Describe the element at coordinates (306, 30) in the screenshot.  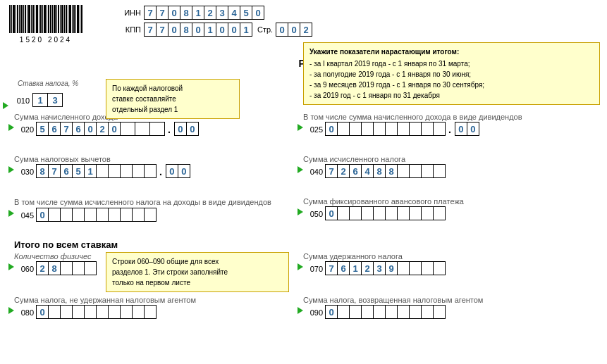
I see `stg-box-2: 2` at that location.